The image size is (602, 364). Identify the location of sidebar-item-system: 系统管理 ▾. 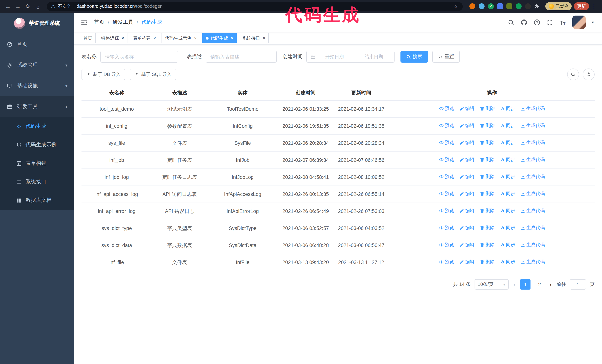
(37, 65).